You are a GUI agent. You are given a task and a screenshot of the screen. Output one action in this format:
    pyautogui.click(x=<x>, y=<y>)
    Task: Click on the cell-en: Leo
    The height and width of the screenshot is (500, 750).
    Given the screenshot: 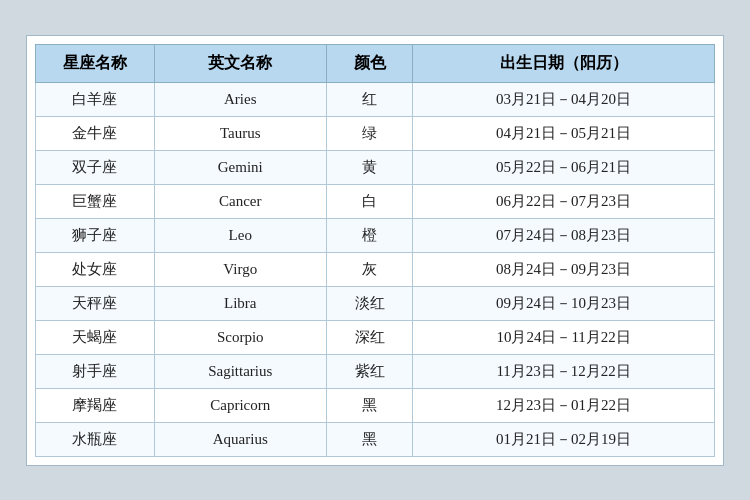 What is the action you would take?
    pyautogui.click(x=240, y=235)
    